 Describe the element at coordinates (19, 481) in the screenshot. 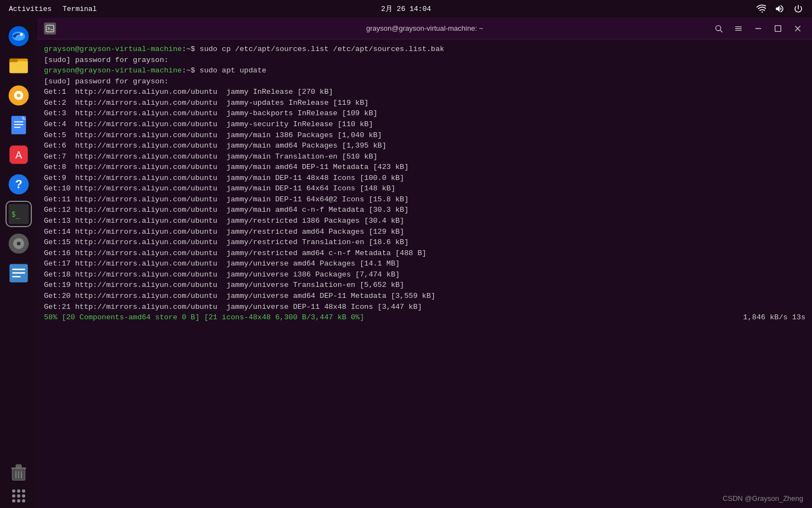

I see `sidebar-bottom` at that location.